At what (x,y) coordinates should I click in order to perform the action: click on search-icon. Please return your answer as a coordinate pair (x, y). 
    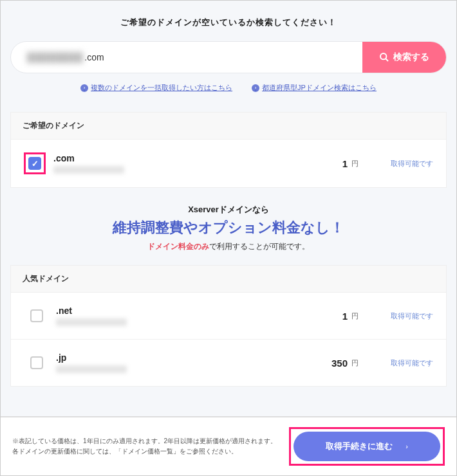
    Looking at the image, I should click on (384, 57).